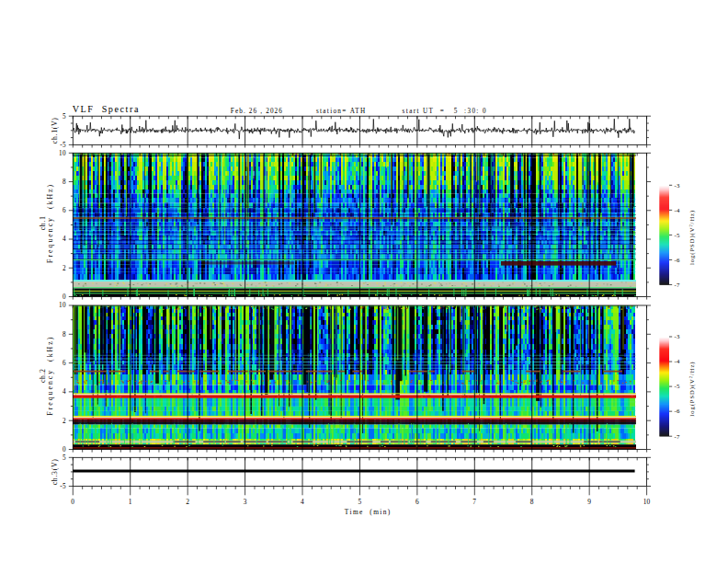 The image size is (728, 563). What do you see at coordinates (55, 131) in the screenshot?
I see `svg-text: ch.1(V)` at bounding box center [55, 131].